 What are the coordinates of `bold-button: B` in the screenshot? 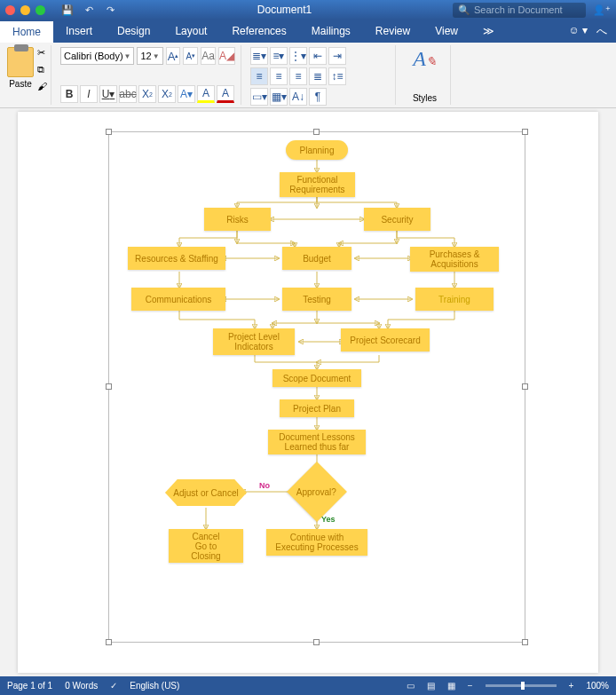 It's located at (69, 94).